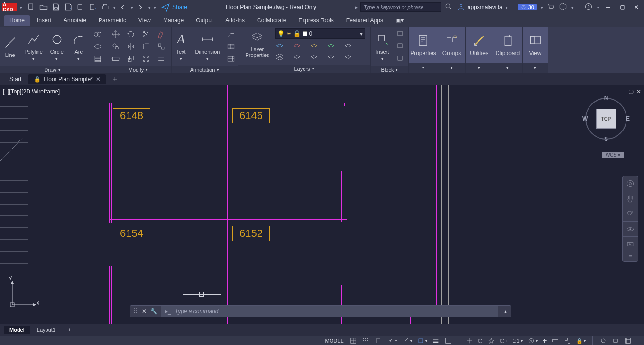  What do you see at coordinates (482, 7) in the screenshot?
I see `user-account: appsmalavida` at bounding box center [482, 7].